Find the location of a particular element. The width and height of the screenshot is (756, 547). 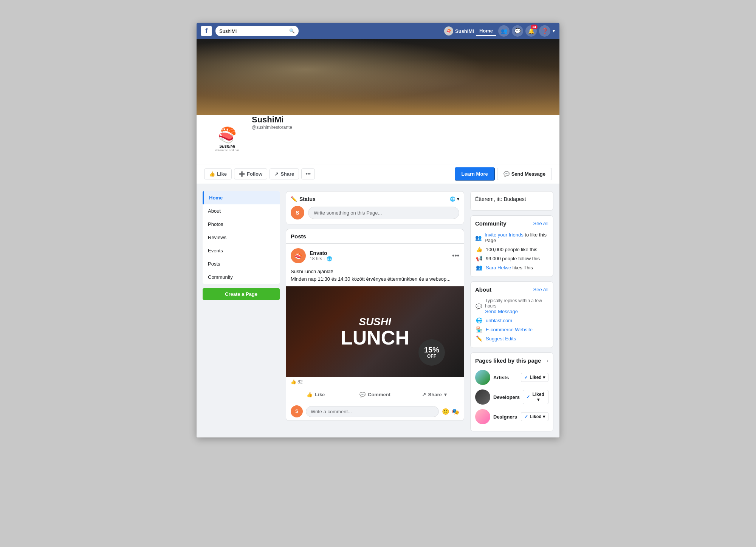

about-card-header: About See All is located at coordinates (512, 289).